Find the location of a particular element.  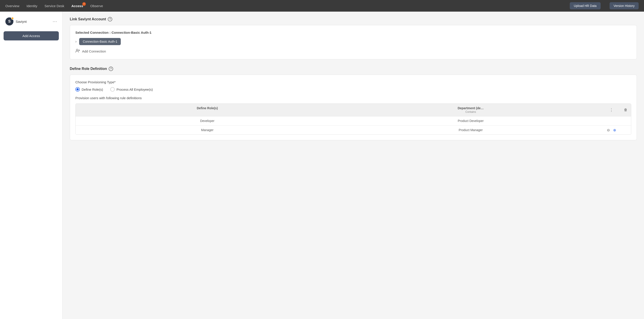

radio-process-all: Process All Employee(s) is located at coordinates (132, 89).